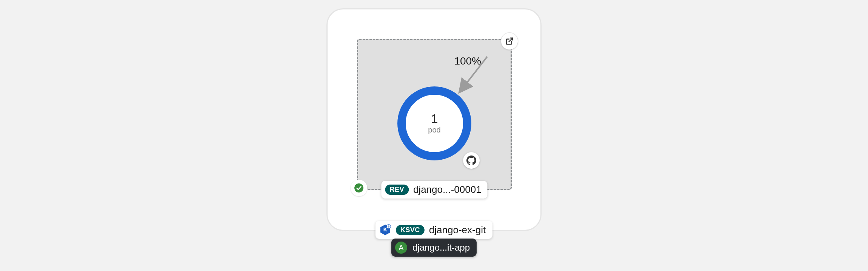 The width and height of the screenshot is (868, 271). I want to click on pod-count: 1, so click(435, 119).